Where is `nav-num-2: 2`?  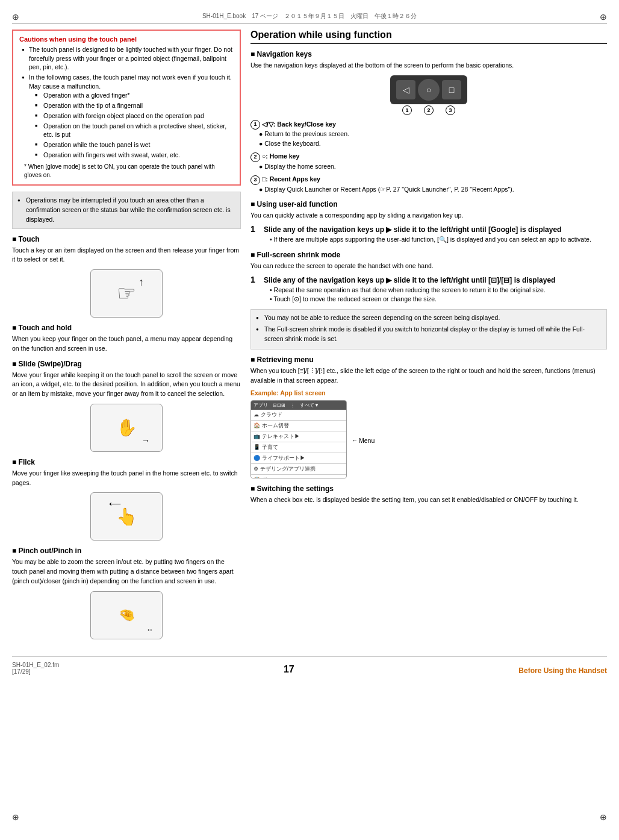 nav-num-2: 2 is located at coordinates (429, 110).